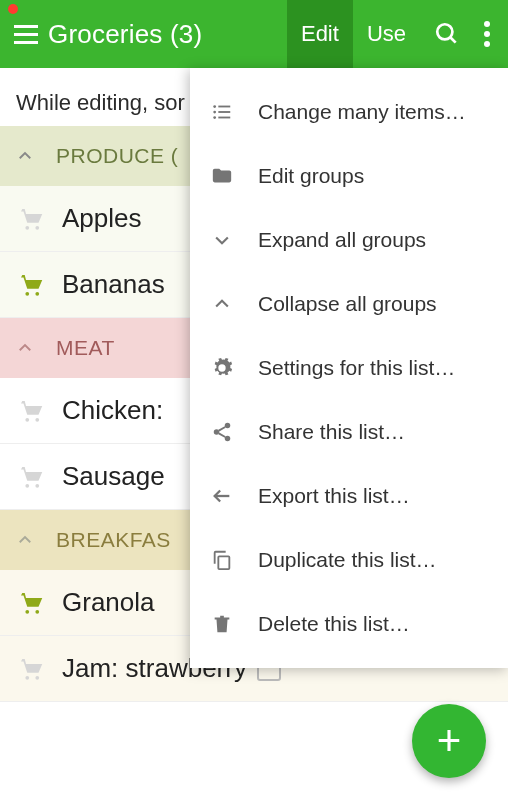  I want to click on menu-label: Delete this list…, so click(334, 624).